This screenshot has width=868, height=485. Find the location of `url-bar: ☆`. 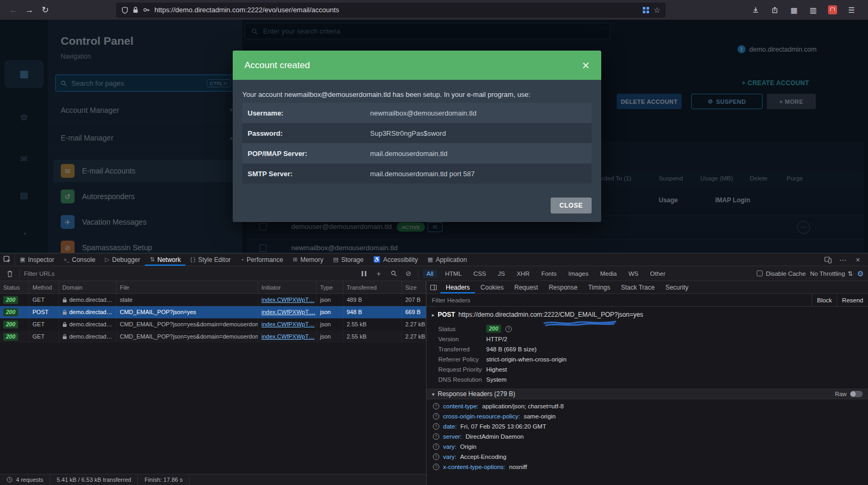

url-bar: ☆ is located at coordinates (391, 10).